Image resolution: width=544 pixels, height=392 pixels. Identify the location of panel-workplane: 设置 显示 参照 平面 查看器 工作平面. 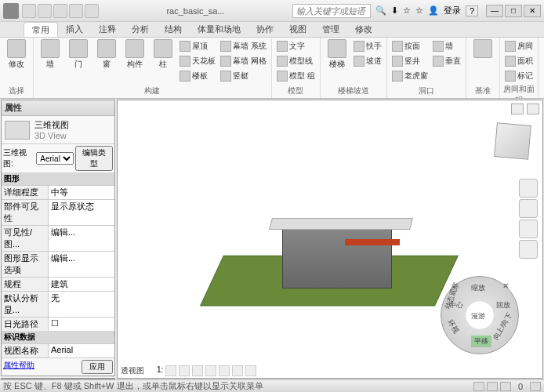
(541, 67).